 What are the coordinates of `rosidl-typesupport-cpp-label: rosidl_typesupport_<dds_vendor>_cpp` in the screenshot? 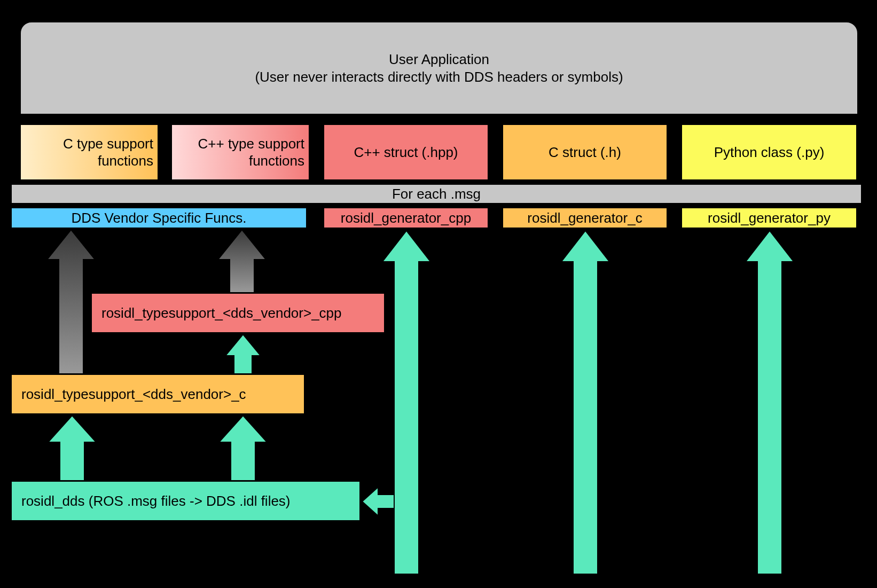 It's located at (222, 313).